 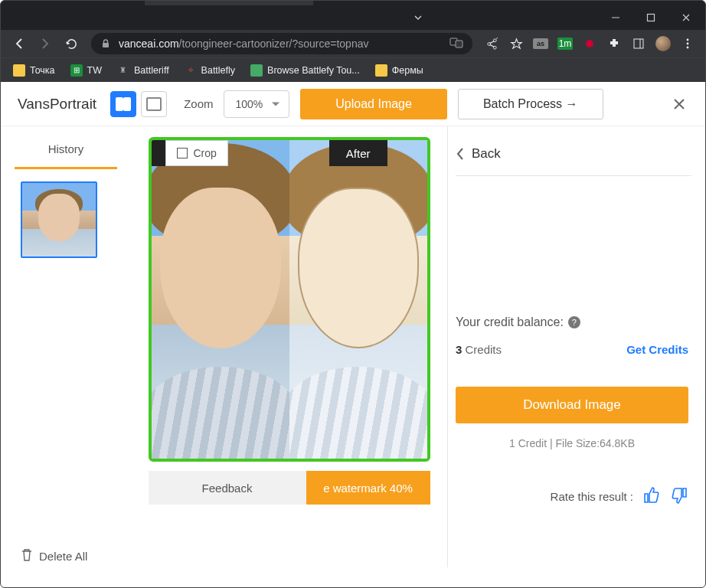 What do you see at coordinates (143, 70) in the screenshot?
I see `bookmark-item: ♜Battleriff` at bounding box center [143, 70].